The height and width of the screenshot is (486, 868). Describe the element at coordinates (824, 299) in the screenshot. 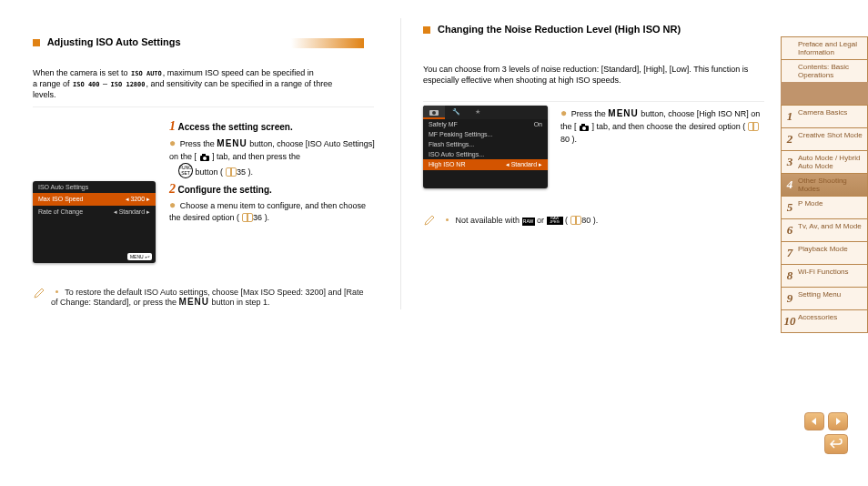

I see `tab-chapter-9: 9Setting Menu` at that location.